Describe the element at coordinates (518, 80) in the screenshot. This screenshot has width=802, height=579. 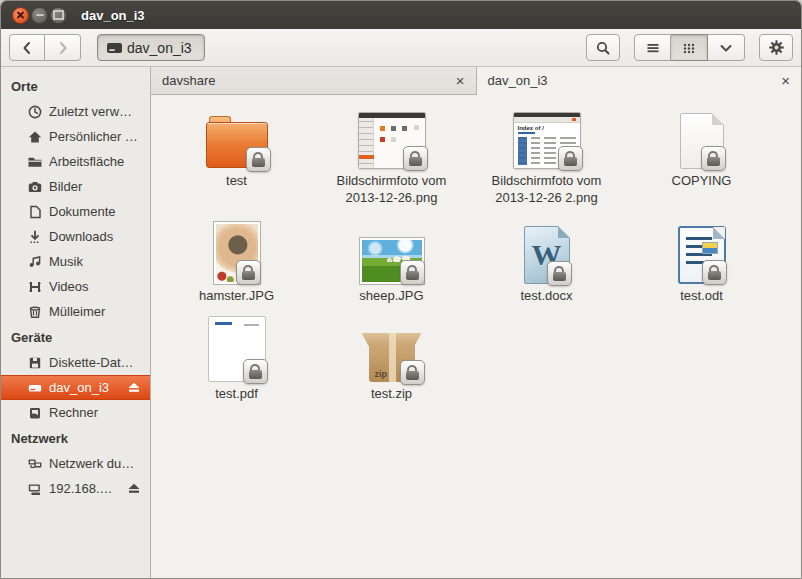
I see `tab-label: dav_on_i3` at that location.